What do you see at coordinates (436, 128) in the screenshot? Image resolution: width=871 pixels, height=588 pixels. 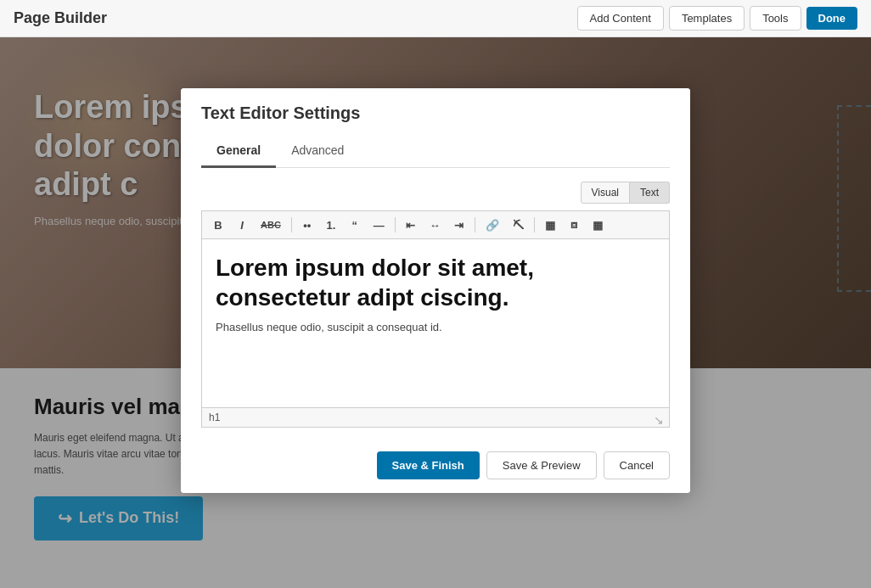 I see `modal-header: Text Editor Settings General Advanced` at bounding box center [436, 128].